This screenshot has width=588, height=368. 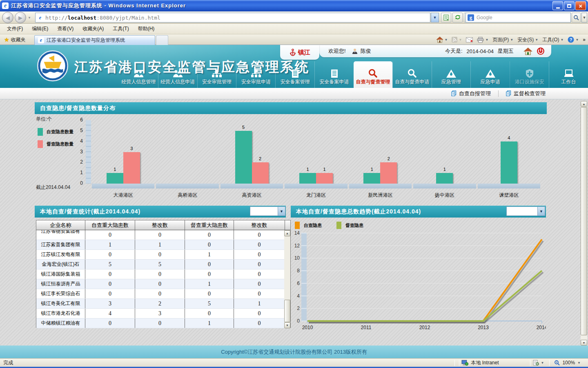 What do you see at coordinates (163, 323) in the screenshot?
I see `table-row: 中储粮镇江粮油有0010` at bounding box center [163, 323].